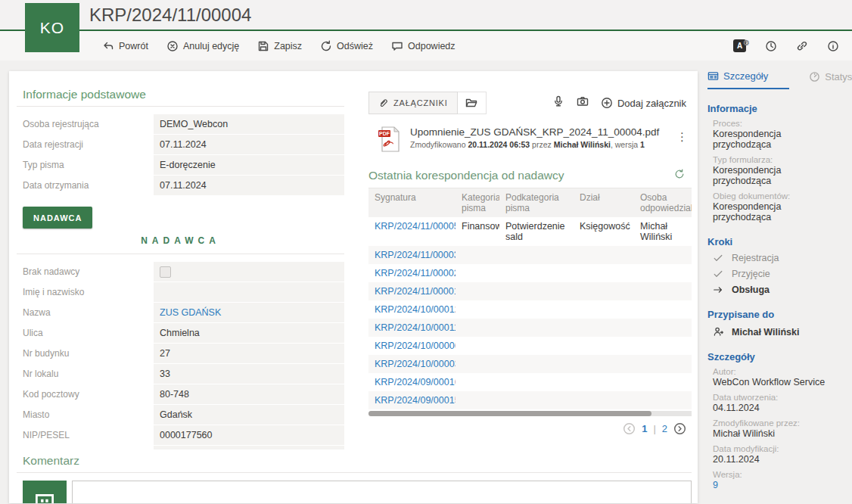 The image size is (852, 504). What do you see at coordinates (583, 103) in the screenshot?
I see `camera-icon` at bounding box center [583, 103].